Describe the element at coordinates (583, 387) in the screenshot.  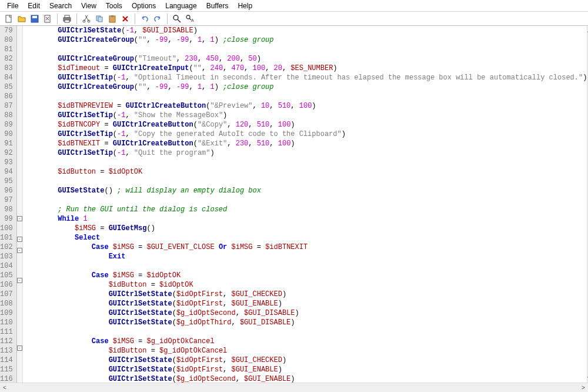
I see `scroll-right-arrow: >` at that location.